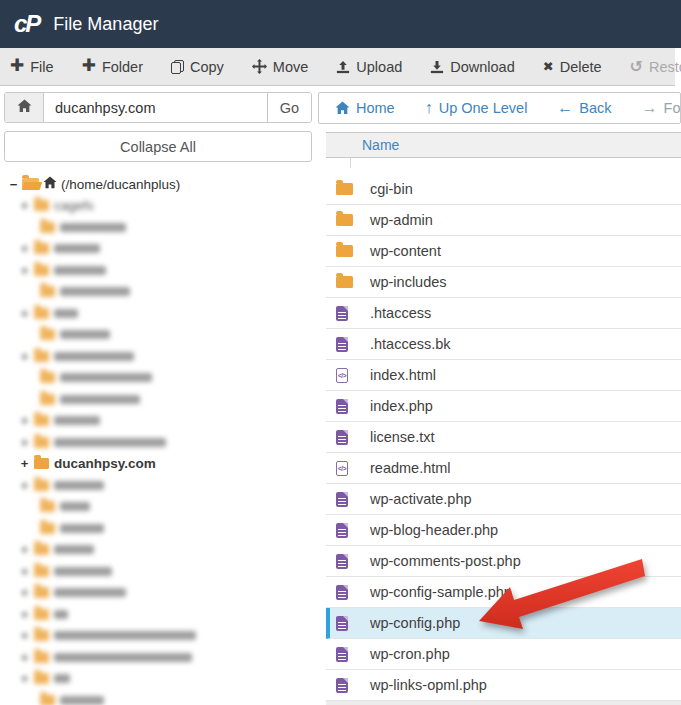 The image size is (681, 705). Describe the element at coordinates (504, 282) in the screenshot. I see `file-row-wp-includes: wp-includes` at that location.